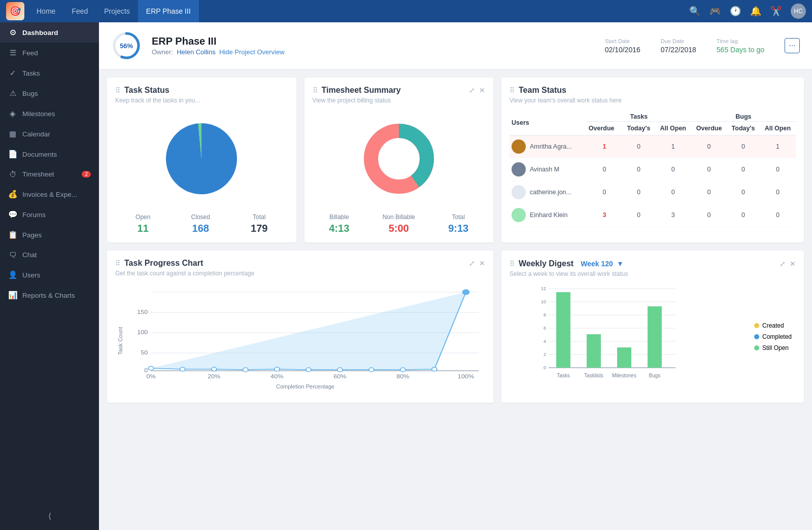 This screenshot has height=530, width=812. I want to click on weekly-digest-chart-area: 0 2 4 6 8 10 12 Tasks Task, so click(653, 337).